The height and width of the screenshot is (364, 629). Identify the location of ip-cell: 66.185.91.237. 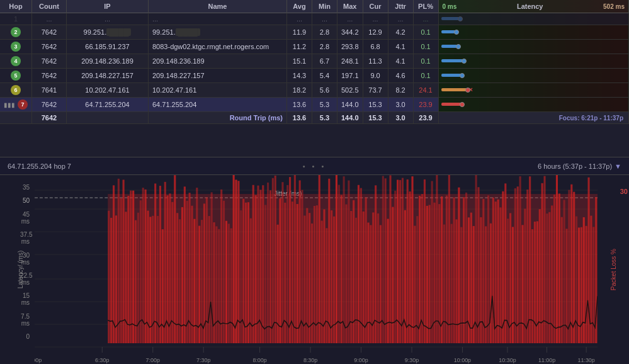
(108, 47).